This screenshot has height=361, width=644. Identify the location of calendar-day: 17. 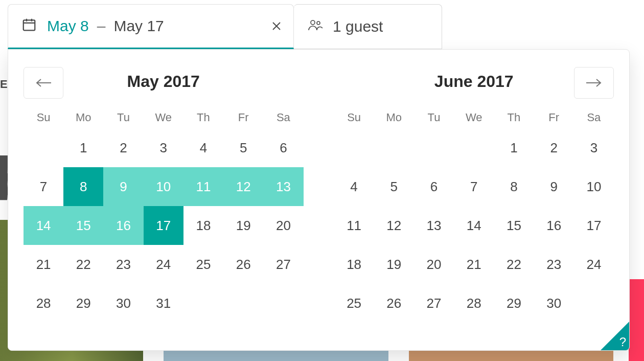
(594, 225).